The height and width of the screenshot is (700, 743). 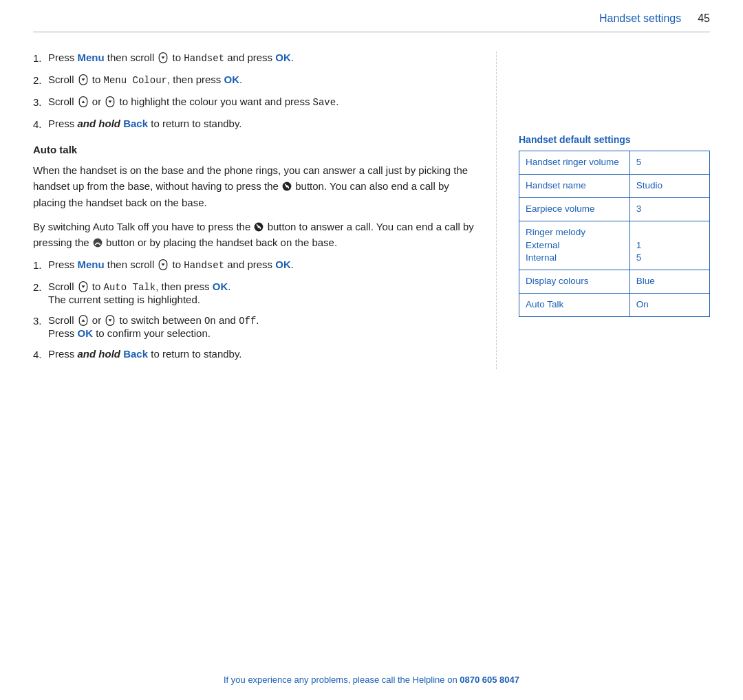 I want to click on table-cell-label: Handset ringer volume, so click(x=575, y=163).